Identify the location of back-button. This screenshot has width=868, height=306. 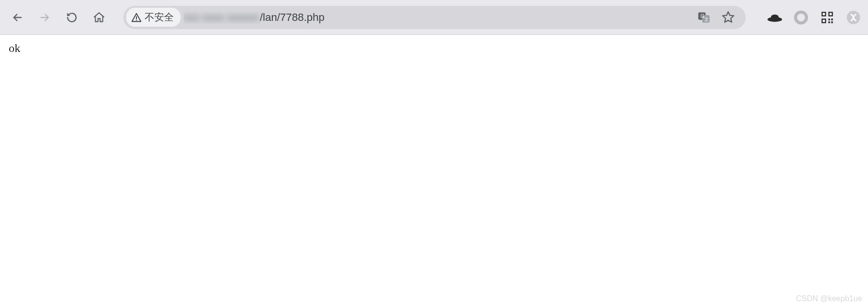
(17, 17).